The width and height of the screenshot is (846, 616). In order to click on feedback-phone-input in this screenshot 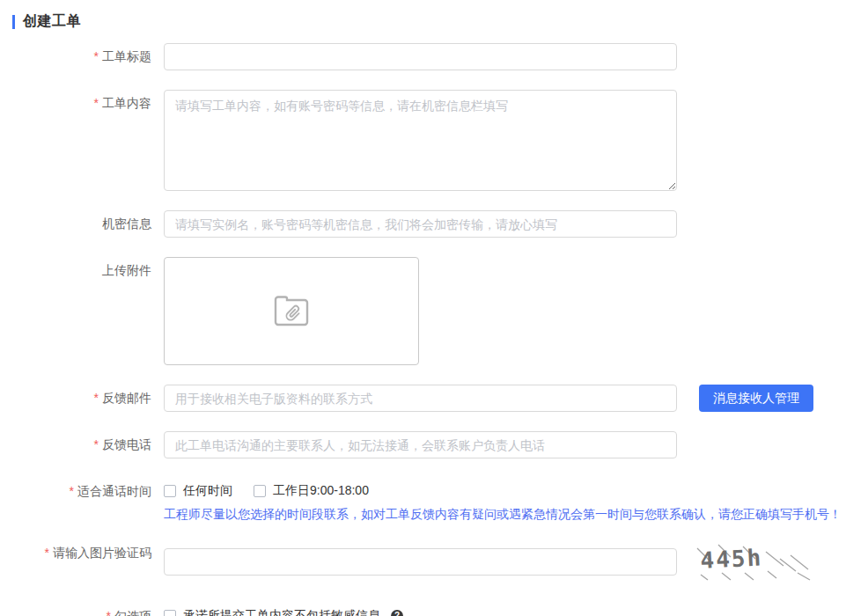, I will do `click(421, 445)`.